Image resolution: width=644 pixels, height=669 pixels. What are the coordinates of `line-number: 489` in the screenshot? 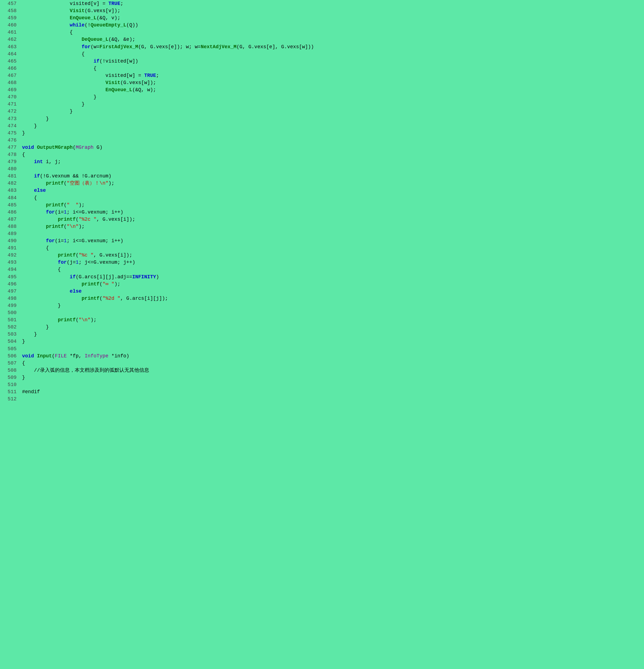 It's located at (10, 233).